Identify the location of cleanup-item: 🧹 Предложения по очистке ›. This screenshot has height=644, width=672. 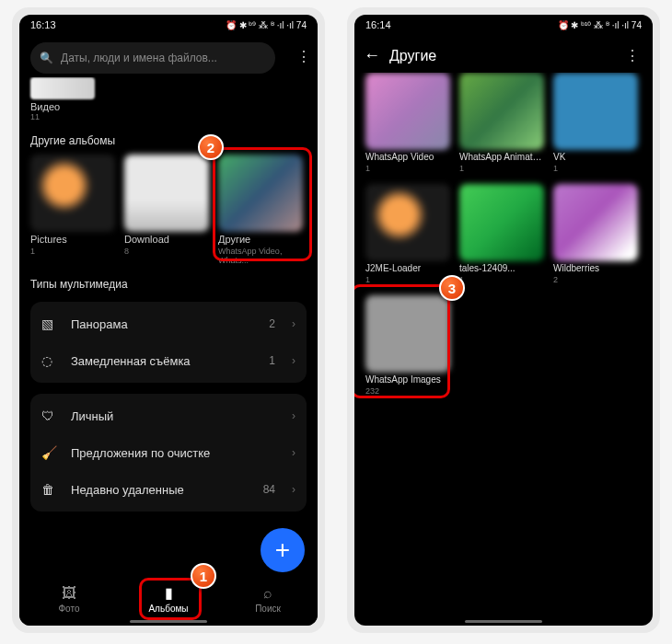
(168, 453).